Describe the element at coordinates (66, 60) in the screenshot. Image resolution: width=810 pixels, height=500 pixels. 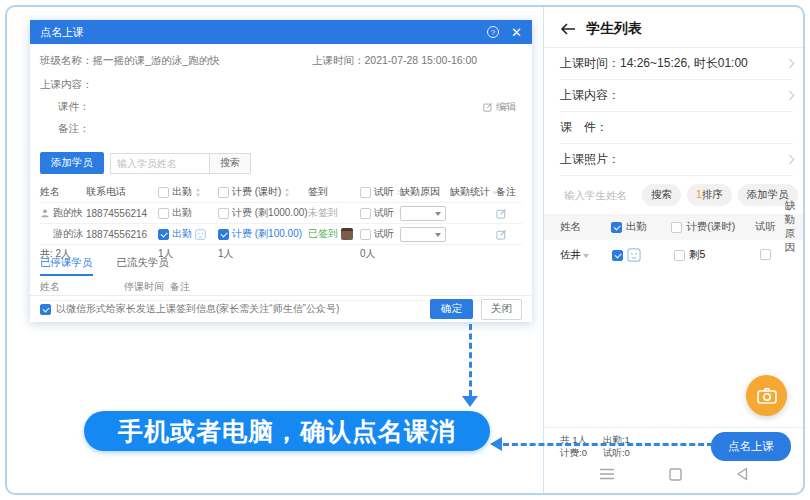
I see `class-name-label: 班级名称：` at that location.